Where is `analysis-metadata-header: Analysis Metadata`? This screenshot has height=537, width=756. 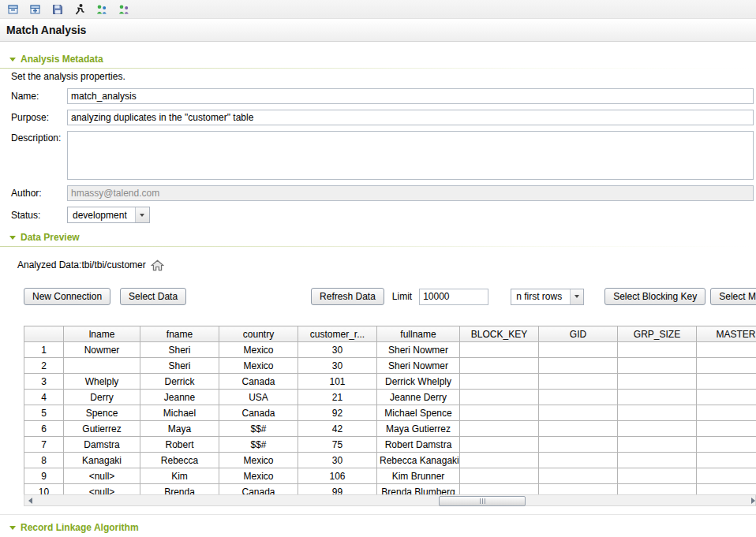 analysis-metadata-header: Analysis Metadata is located at coordinates (378, 59).